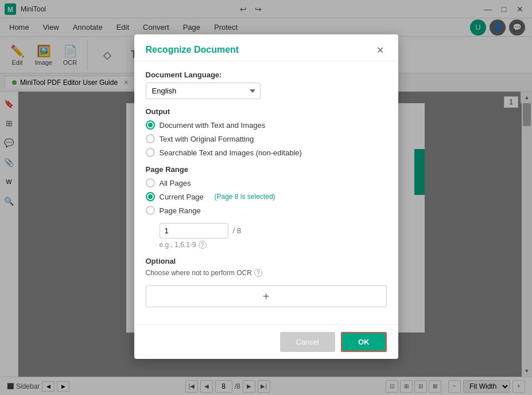  I want to click on page-range-group: Page Range All Pages Current Page (Page …, so click(266, 207).